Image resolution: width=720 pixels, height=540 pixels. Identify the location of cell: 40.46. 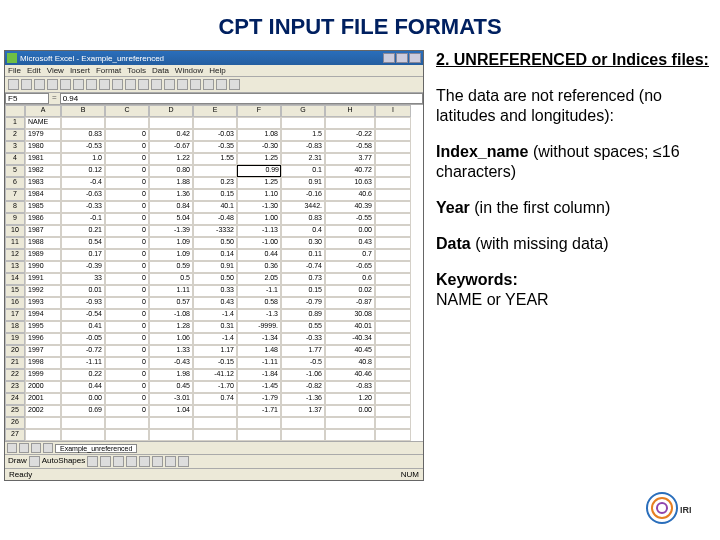
(350, 375).